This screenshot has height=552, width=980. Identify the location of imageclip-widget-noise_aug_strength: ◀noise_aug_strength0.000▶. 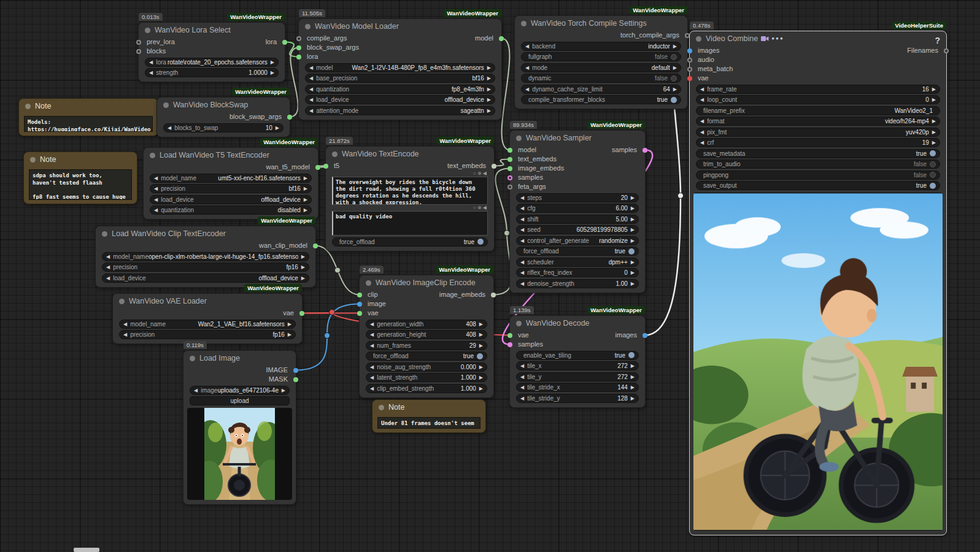
(426, 367).